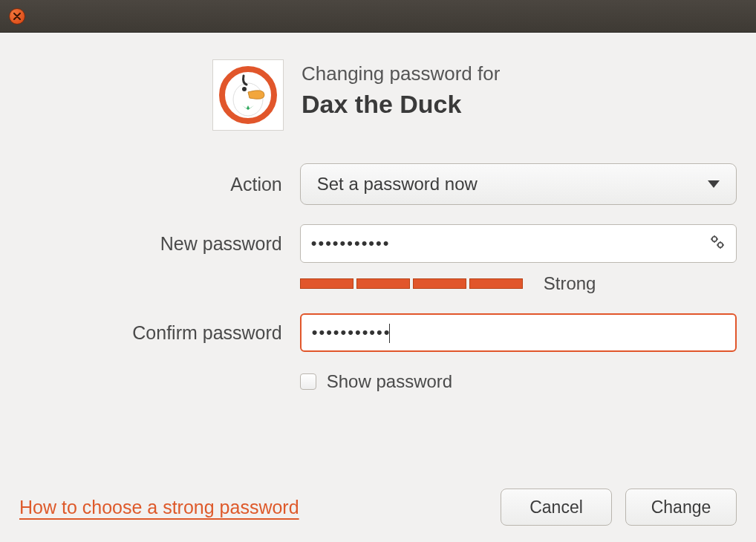 The height and width of the screenshot is (542, 756). I want to click on show-password-row: Show password, so click(378, 382).